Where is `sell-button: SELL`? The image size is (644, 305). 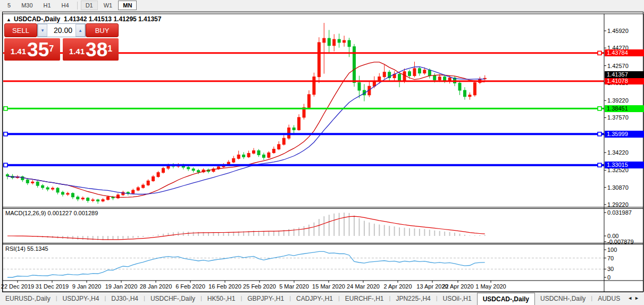 sell-button: SELL is located at coordinates (21, 30).